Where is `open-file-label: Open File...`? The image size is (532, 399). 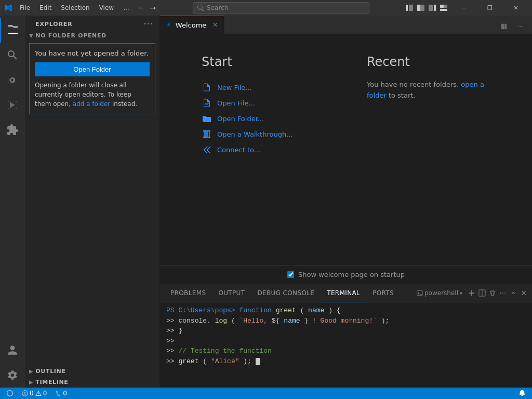 open-file-label: Open File... is located at coordinates (236, 103).